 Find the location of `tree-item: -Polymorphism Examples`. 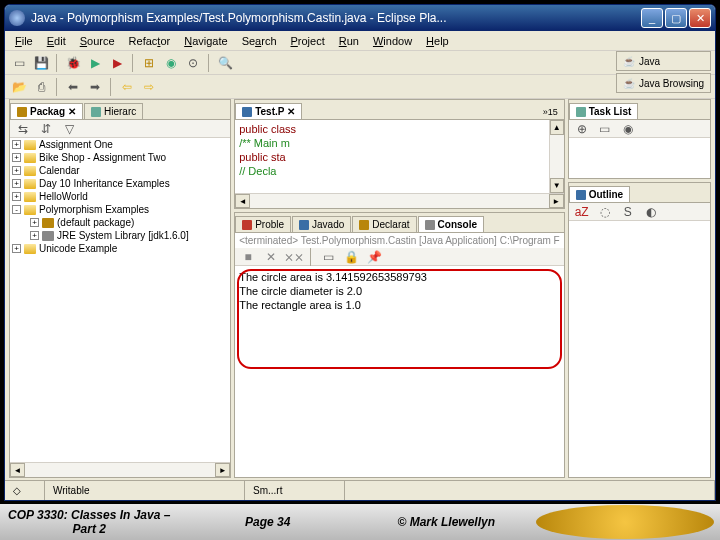

tree-item: -Polymorphism Examples is located at coordinates (120, 210).